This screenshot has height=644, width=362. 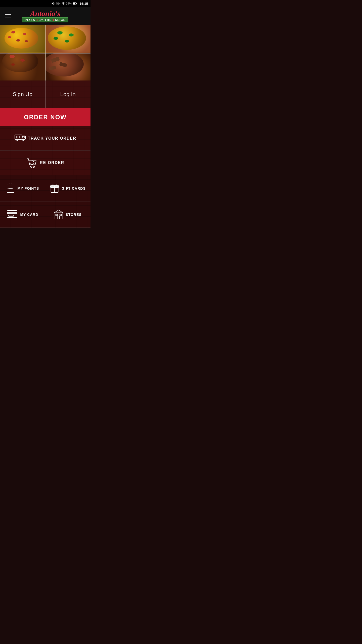 What do you see at coordinates (21, 38) in the screenshot?
I see `pizza-1-visual` at bounding box center [21, 38].